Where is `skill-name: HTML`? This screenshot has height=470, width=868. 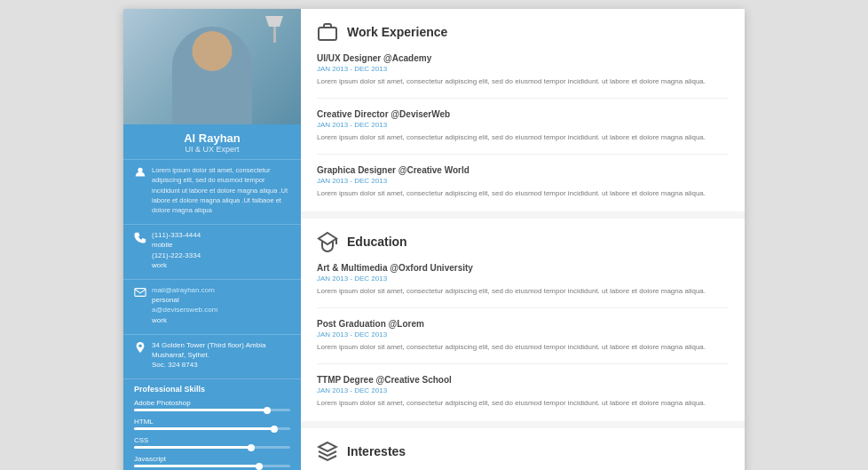
skill-name: HTML is located at coordinates (212, 421).